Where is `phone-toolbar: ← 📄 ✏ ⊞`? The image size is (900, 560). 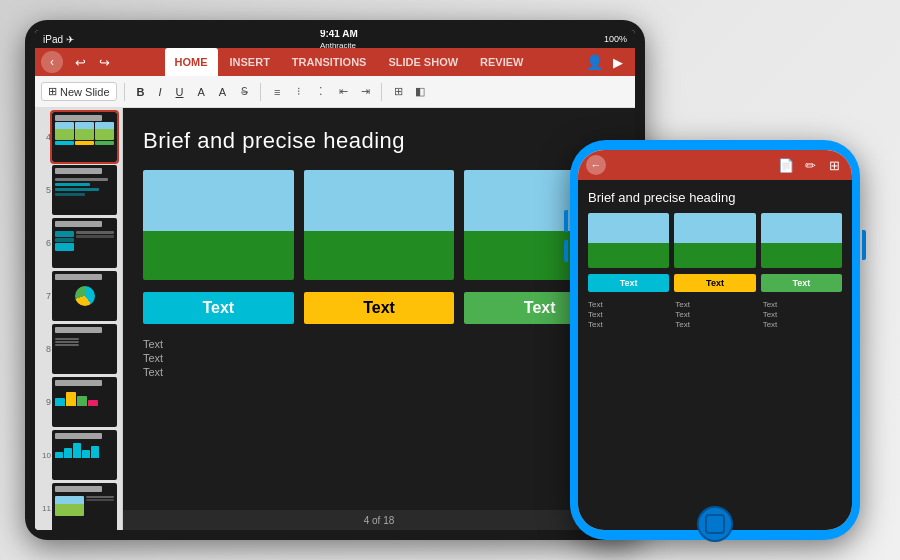
phone-toolbar: ← 📄 ✏ ⊞ is located at coordinates (715, 165).